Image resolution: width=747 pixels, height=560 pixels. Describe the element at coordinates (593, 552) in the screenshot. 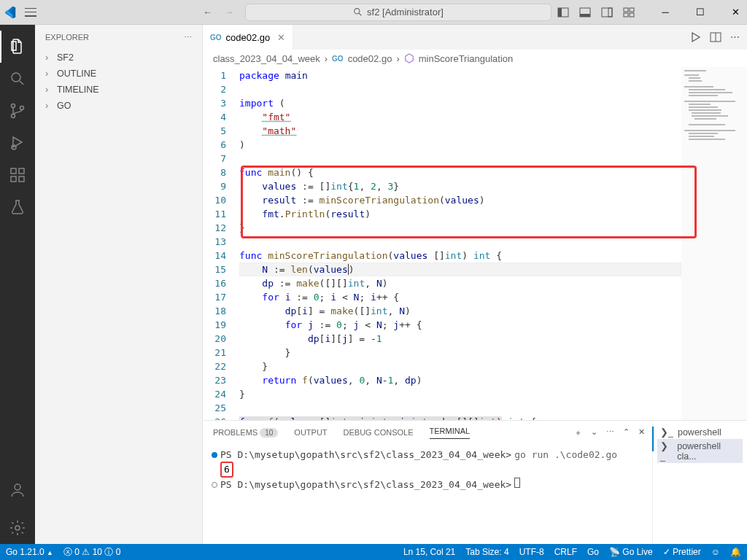

I see `status-language: Go` at that location.